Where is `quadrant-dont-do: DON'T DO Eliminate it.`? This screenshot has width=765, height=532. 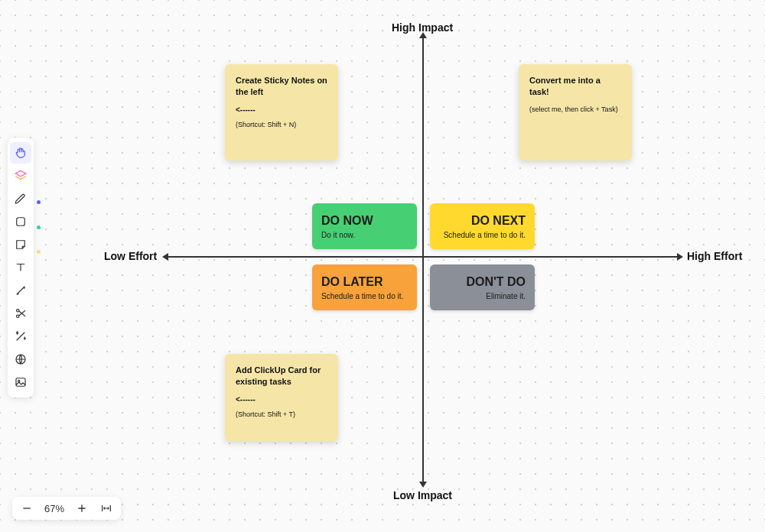 quadrant-dont-do: DON'T DO Eliminate it. is located at coordinates (482, 287).